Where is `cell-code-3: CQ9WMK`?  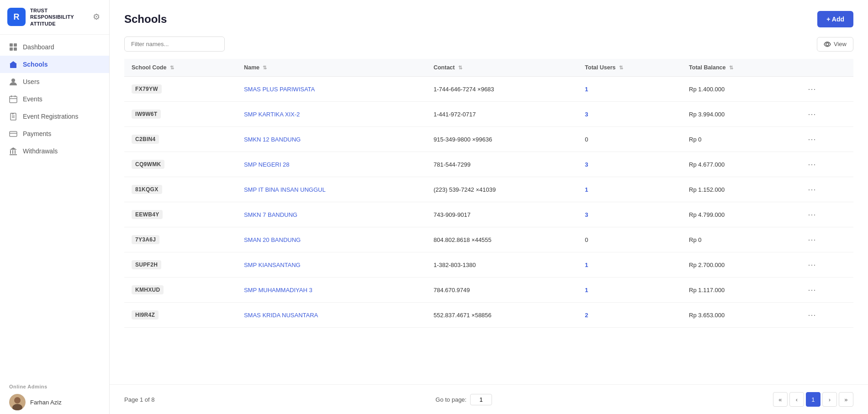 cell-code-3: CQ9WMK is located at coordinates (180, 164).